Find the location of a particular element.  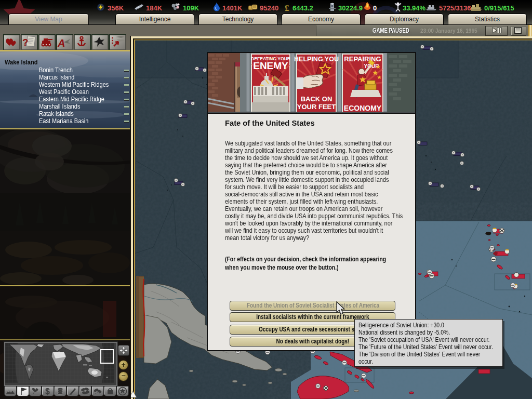

svg-text: BACK ON is located at coordinates (317, 99).